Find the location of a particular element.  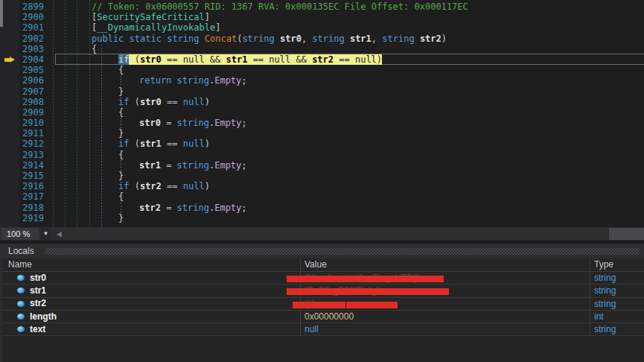

line-number: 2907 is located at coordinates (23, 92).